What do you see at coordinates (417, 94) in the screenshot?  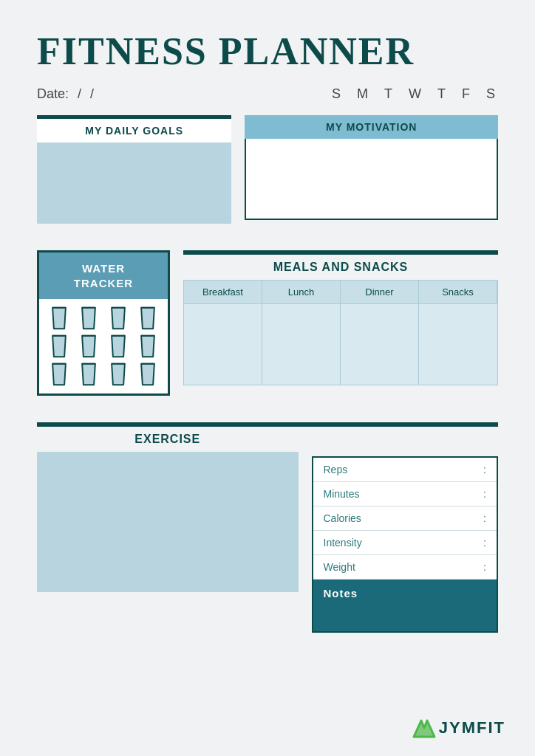 I see `day-label: W` at bounding box center [417, 94].